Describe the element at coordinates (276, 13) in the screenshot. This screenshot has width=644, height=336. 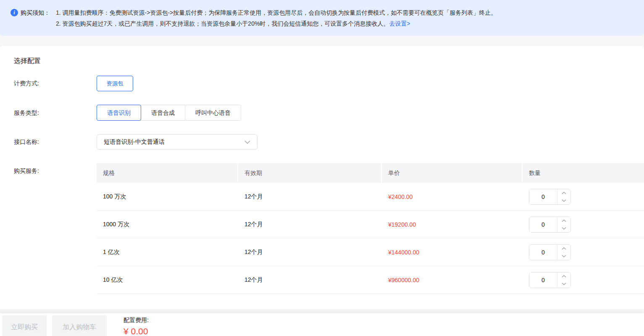
I see `notice-line-1: 1. 调用量扣费顺序：免费测试资源->资源包->按量后付费；为保障服务正常使用，…` at that location.